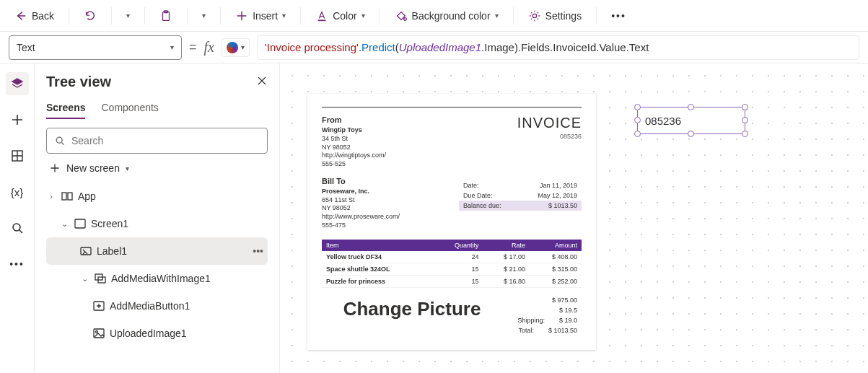 The width and height of the screenshot is (868, 373). Describe the element at coordinates (452, 257) in the screenshot. I see `table-row: Yellow truck DF3424$ 17.00$ 408.00` at that location.